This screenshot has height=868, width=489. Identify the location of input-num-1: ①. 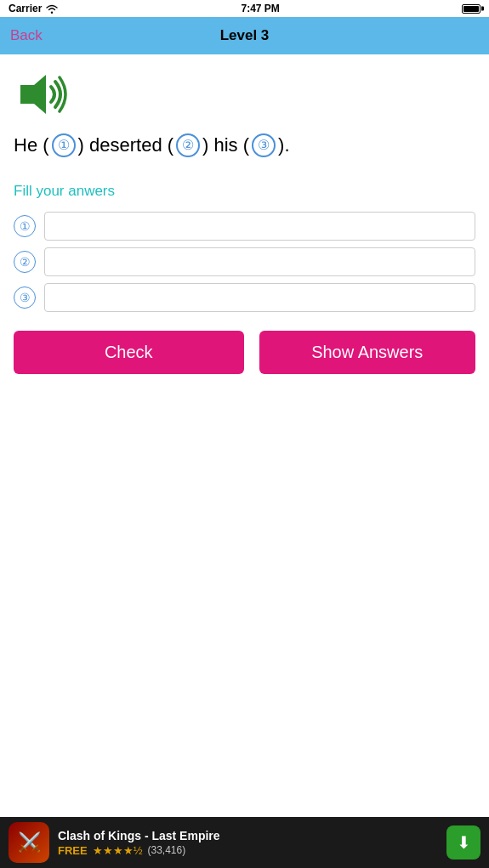
(25, 226).